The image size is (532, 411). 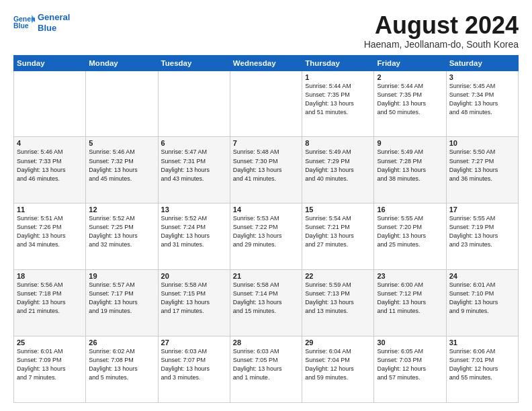 I want to click on day-info-7: Sunrise: 5:48 AM Sunset: 7:30 PM Dayligh…, so click(x=266, y=165).